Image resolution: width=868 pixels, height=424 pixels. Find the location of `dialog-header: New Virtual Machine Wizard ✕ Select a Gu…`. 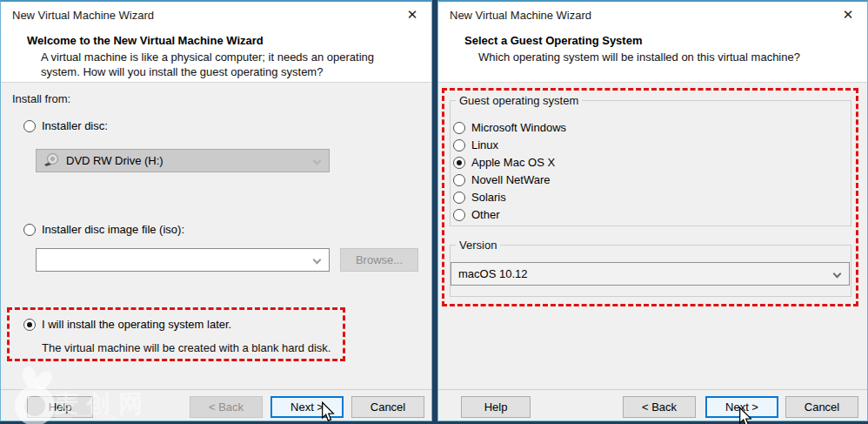

dialog-header: New Virtual Machine Wizard ✕ Select a Gu… is located at coordinates (652, 42).